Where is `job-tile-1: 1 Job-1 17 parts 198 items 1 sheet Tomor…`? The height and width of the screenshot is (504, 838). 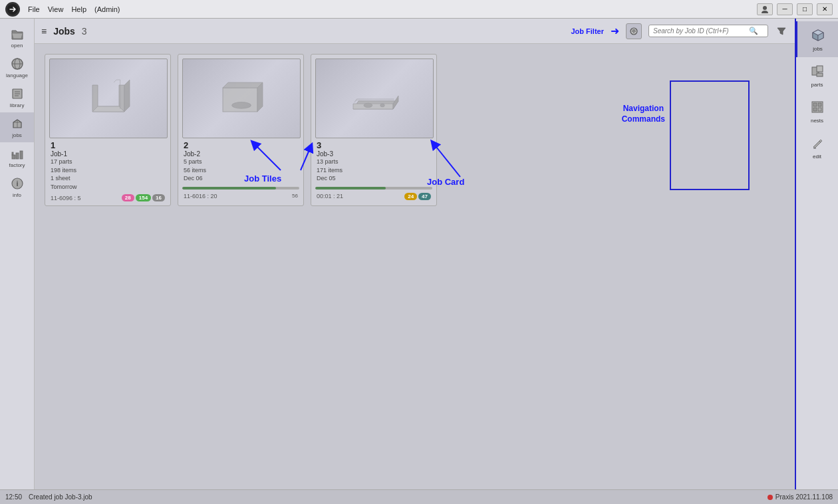 job-tile-1: 1 Job-1 17 parts 198 items 1 sheet Tomor… is located at coordinates (108, 130).